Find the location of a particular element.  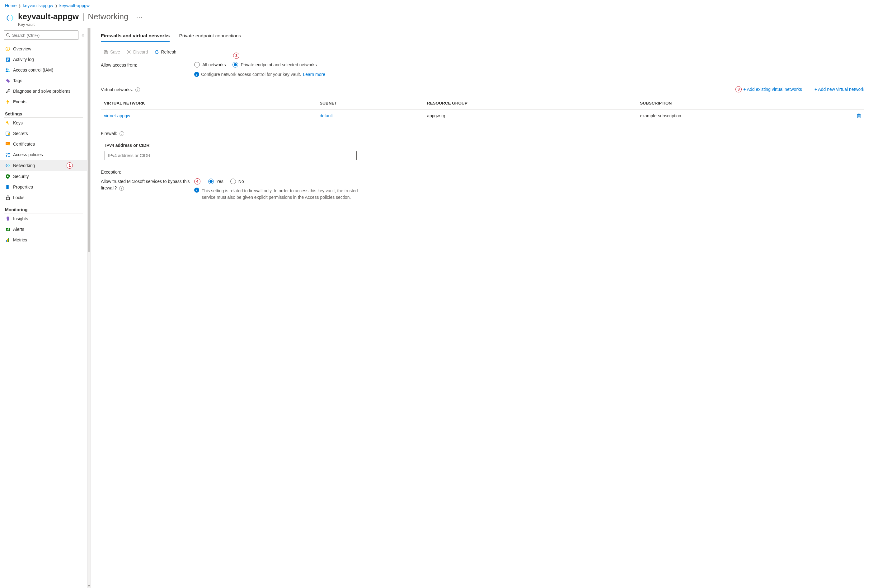

sidebar-item-insights: Insights is located at coordinates (44, 219).